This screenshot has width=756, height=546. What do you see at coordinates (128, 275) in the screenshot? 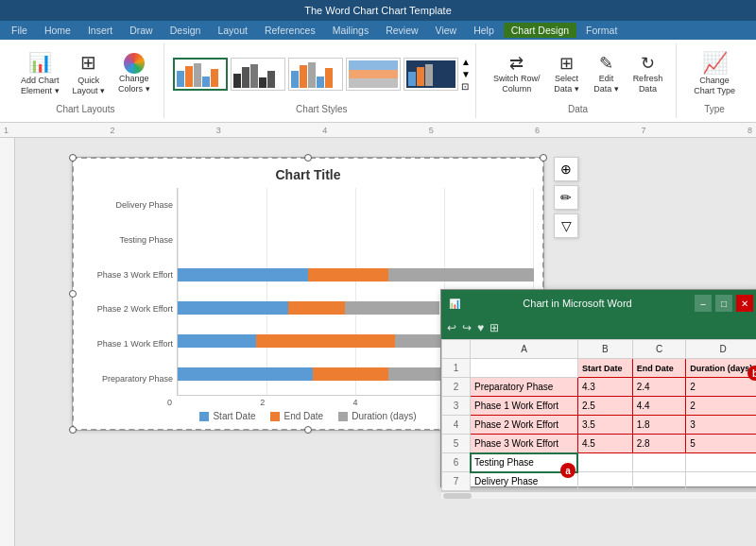
I see `y-label-4: Phase 3 Work Effort` at bounding box center [128, 275].